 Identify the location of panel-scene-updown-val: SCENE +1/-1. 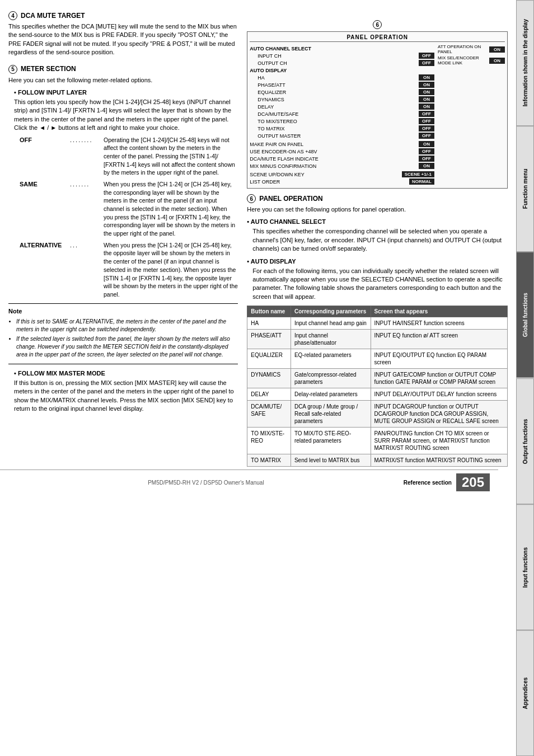
(418, 175).